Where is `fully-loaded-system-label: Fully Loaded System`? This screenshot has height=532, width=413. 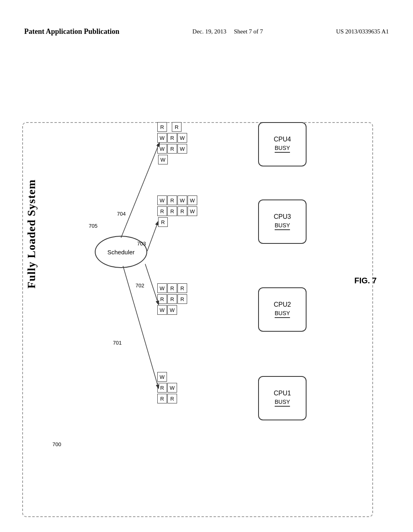
fully-loaded-system-label: Fully Loaded System is located at coordinates (31, 234).